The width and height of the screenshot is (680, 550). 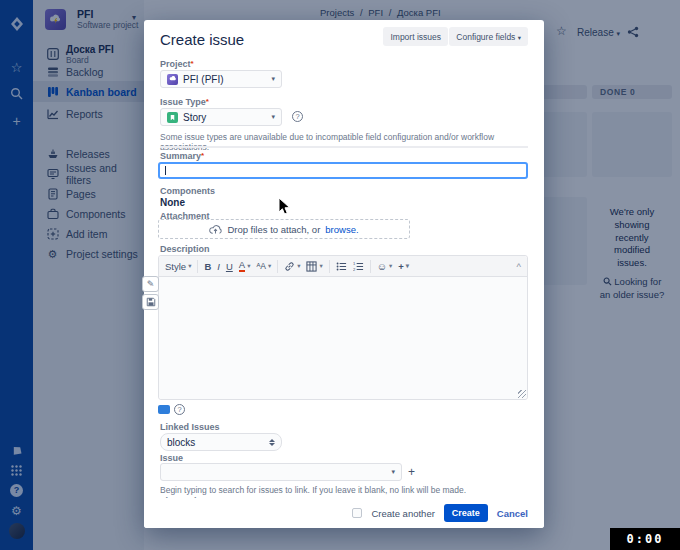 What do you see at coordinates (202, 40) in the screenshot?
I see `dialog-title: Create issue` at bounding box center [202, 40].